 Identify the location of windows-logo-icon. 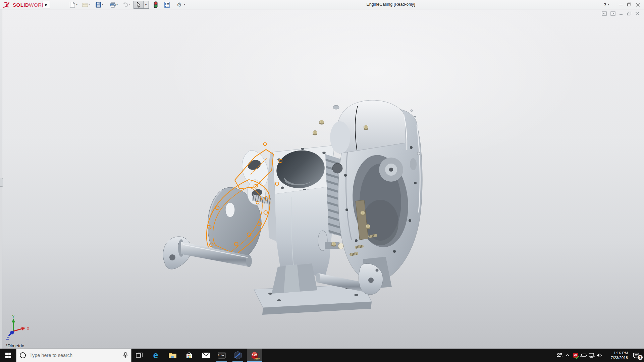
(8, 355).